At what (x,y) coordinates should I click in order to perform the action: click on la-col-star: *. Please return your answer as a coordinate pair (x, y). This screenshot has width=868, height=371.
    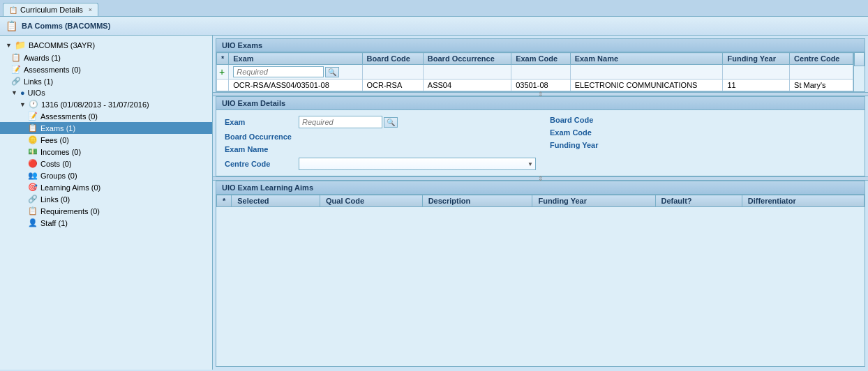
    Looking at the image, I should click on (225, 201).